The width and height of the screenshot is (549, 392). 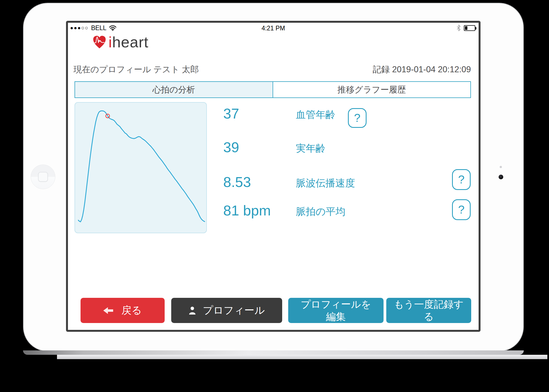 What do you see at coordinates (131, 310) in the screenshot?
I see `back-button-label: 戻る` at bounding box center [131, 310].